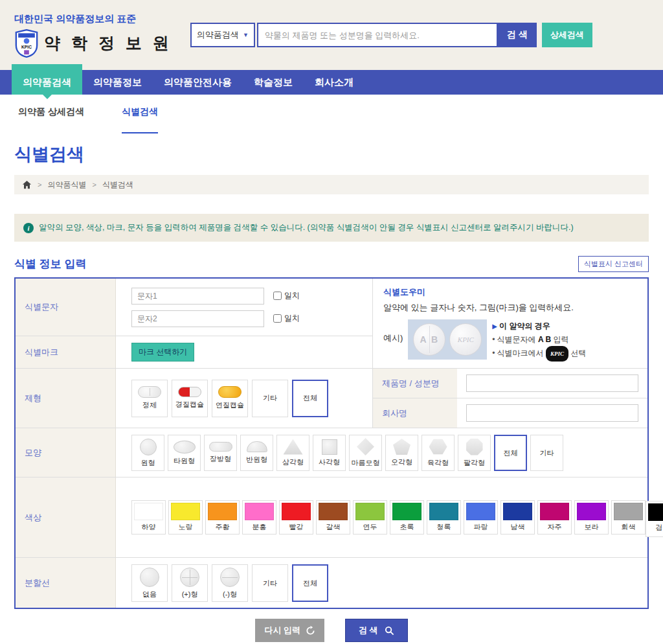  What do you see at coordinates (270, 583) in the screenshot?
I see `score-line-option: 기타` at bounding box center [270, 583].